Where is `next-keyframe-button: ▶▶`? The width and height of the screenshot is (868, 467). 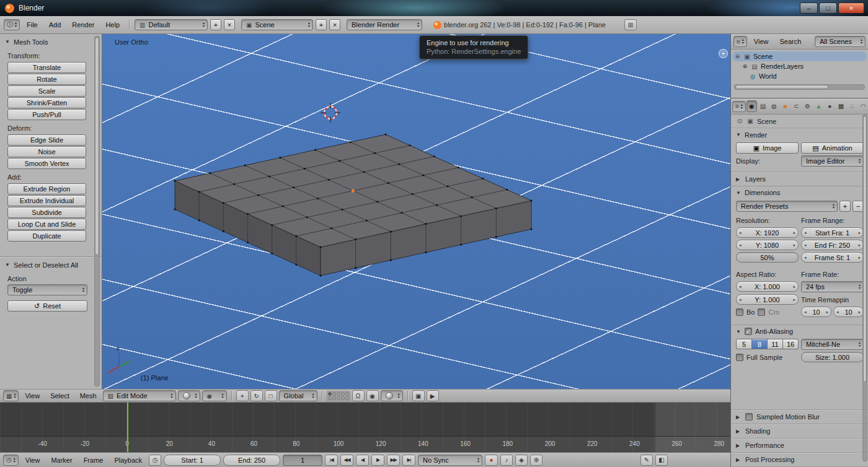 next-keyframe-button: ▶▶ is located at coordinates (393, 460).